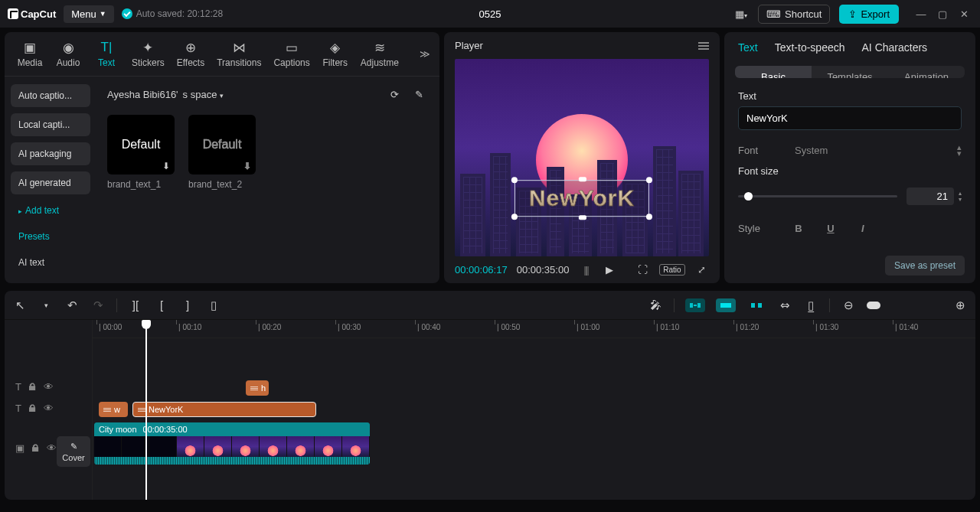 This screenshot has width=980, height=512. Describe the element at coordinates (942, 14) in the screenshot. I see `maximize-button: ▢` at that location.